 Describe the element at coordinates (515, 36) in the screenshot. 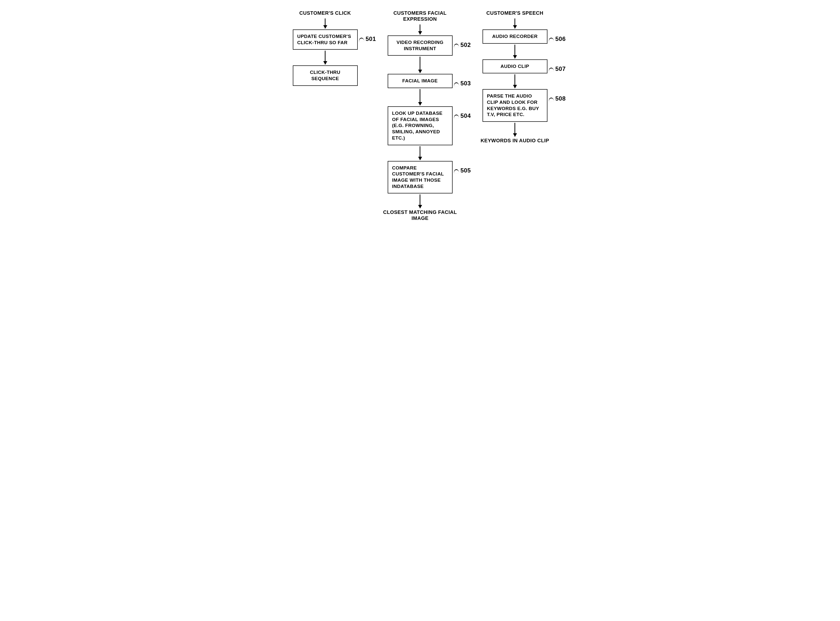

I see `box-audio-recorder: AUDIO RECORDER 506` at that location.